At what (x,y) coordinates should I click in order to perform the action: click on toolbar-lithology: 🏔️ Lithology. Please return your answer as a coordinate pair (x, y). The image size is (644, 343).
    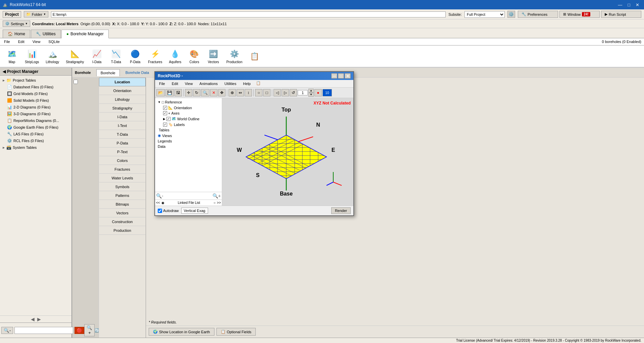
    Looking at the image, I should click on (52, 56).